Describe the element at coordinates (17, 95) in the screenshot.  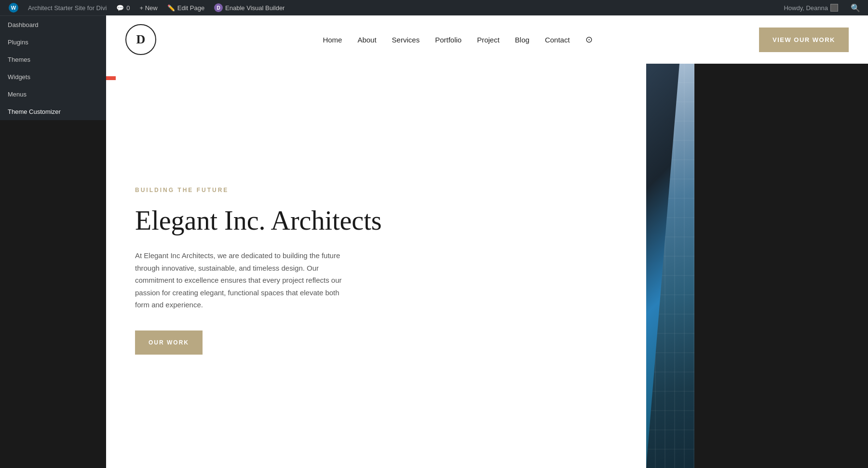
I see `menus-label: Menus` at that location.